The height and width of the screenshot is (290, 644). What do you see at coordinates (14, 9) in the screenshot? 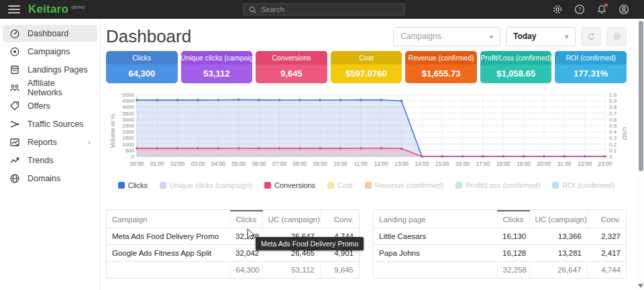
I see `menu-icon` at bounding box center [14, 9].